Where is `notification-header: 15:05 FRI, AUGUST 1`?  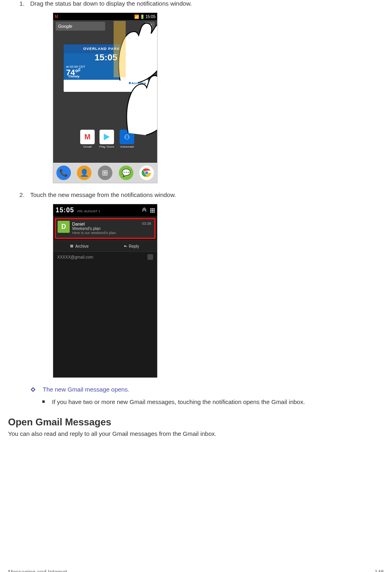
notification-header: 15:05 FRI, AUGUST 1 is located at coordinates (105, 210).